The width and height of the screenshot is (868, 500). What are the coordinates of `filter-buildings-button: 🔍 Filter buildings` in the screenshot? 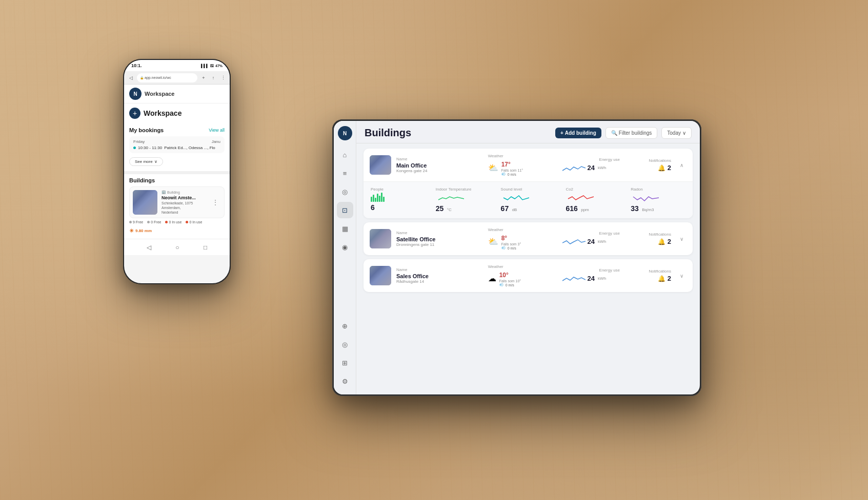 It's located at (632, 133).